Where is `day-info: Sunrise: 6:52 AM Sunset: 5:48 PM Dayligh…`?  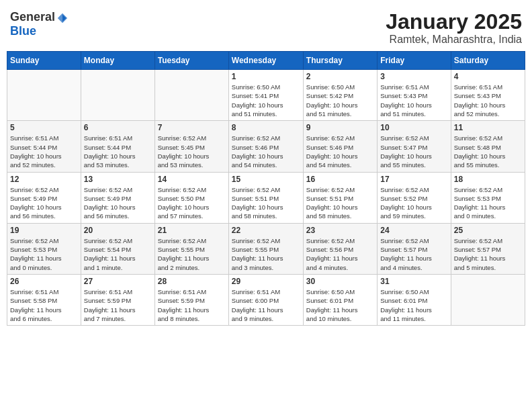 day-info: Sunrise: 6:52 AM Sunset: 5:48 PM Dayligh… is located at coordinates (488, 152).